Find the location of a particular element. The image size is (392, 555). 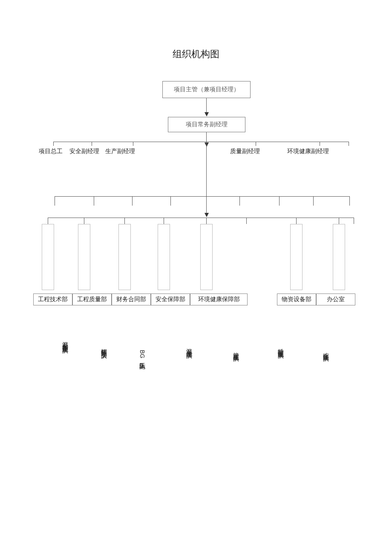

page-title: 组织机构图 is located at coordinates (196, 54).